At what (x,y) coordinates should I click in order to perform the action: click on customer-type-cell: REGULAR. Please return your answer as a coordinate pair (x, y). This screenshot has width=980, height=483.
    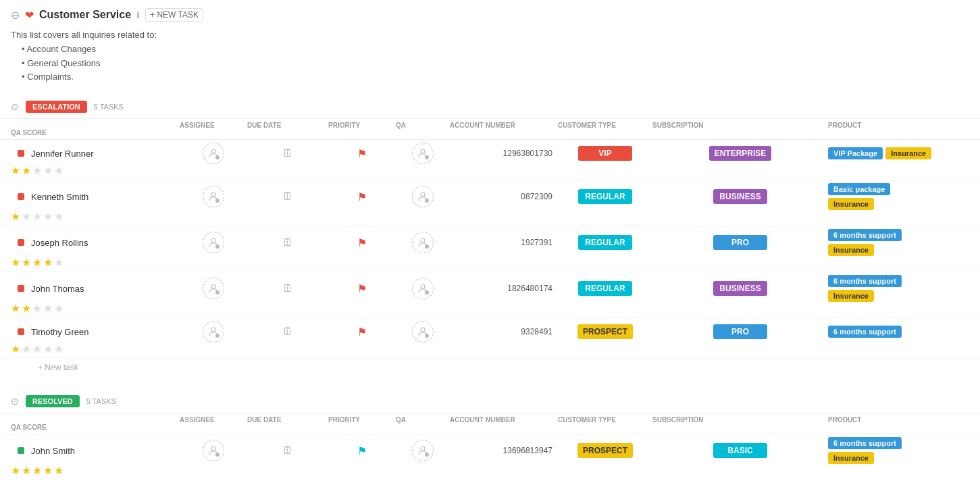
    Looking at the image, I should click on (605, 288).